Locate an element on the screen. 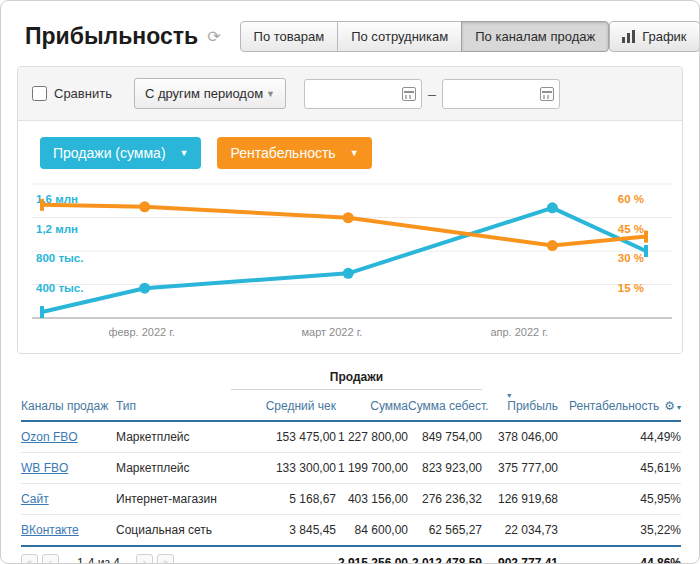 This screenshot has height=564, width=700. svg-text: 30 % is located at coordinates (631, 258).